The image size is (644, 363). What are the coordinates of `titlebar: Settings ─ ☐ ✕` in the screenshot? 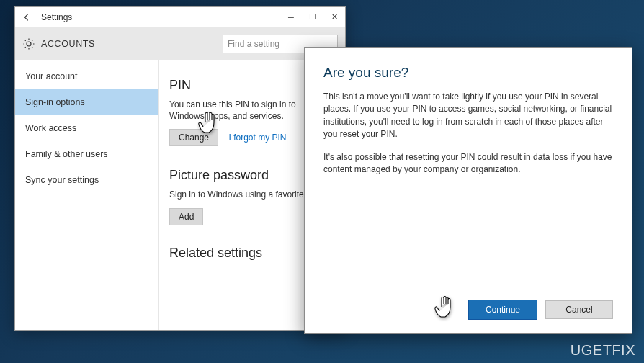 It's located at (180, 17).